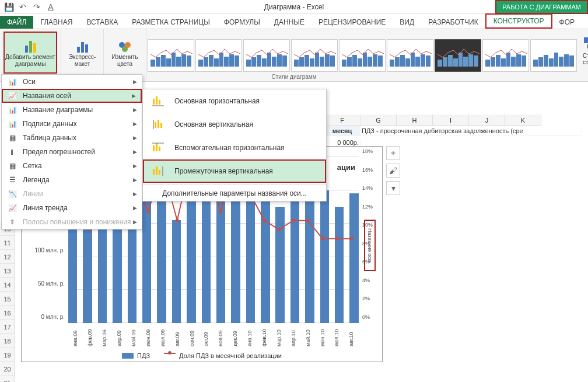 The width and height of the screenshot is (588, 382). Describe the element at coordinates (72, 82) in the screenshot. I see `menu-axes: 📊Оси▶` at that location.